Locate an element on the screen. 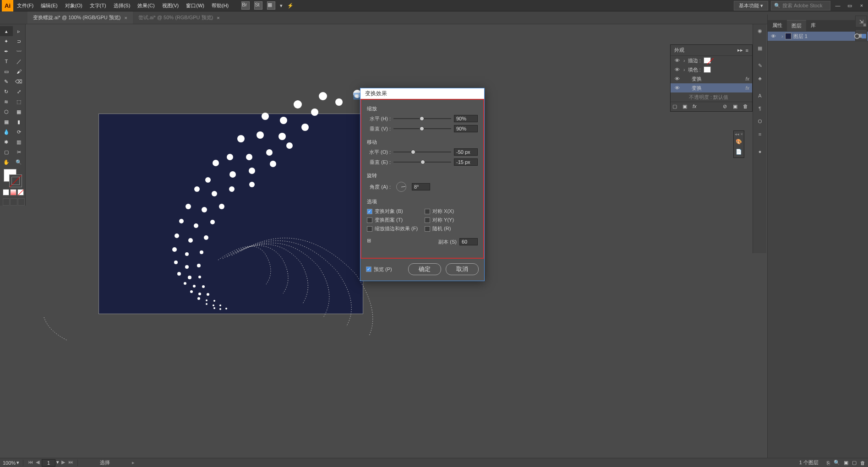 The image size is (868, 467). panel-menu-icon: ≡ is located at coordinates (747, 50).